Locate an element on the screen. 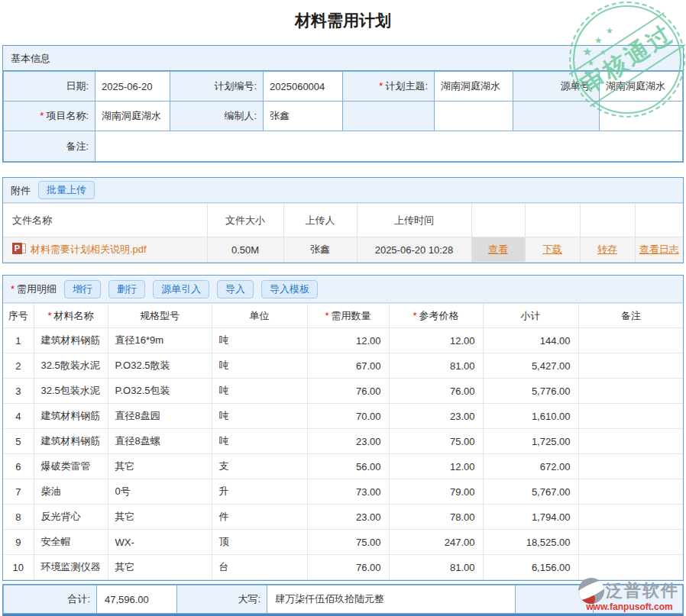  cell-spec: 直径8盘螺 is located at coordinates (160, 441).